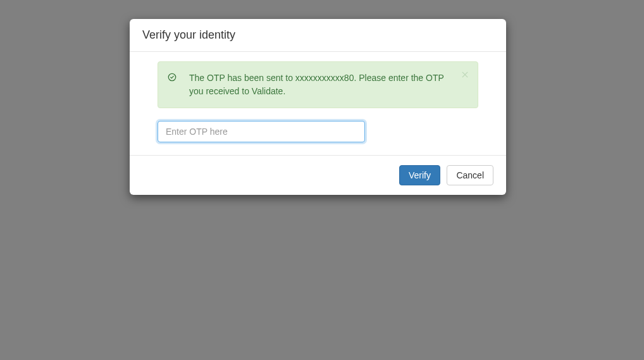  What do you see at coordinates (420, 175) in the screenshot?
I see `verify-button: Verify` at bounding box center [420, 175].